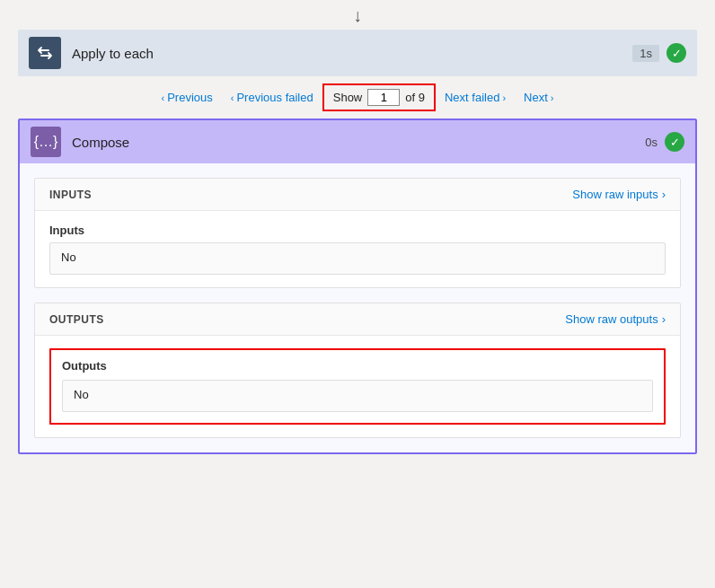 The image size is (715, 588). Describe the element at coordinates (535, 97) in the screenshot. I see `next-label: Next` at that location.